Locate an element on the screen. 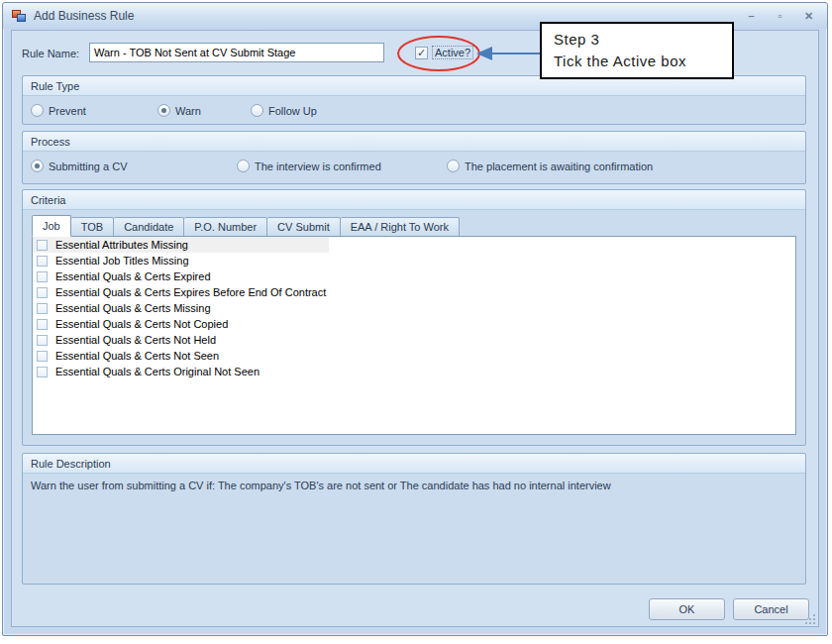 Image resolution: width=832 pixels, height=644 pixels. criteria-header: Criteria is located at coordinates (414, 200).